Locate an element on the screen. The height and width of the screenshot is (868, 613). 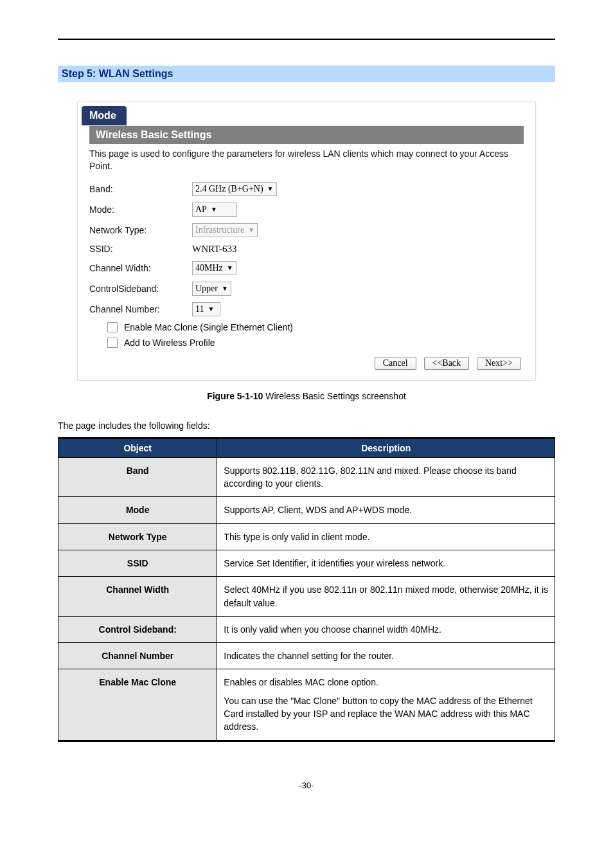
table-row: ModeSupports AP, Client, WDS and AP+WDS … is located at coordinates (307, 511).